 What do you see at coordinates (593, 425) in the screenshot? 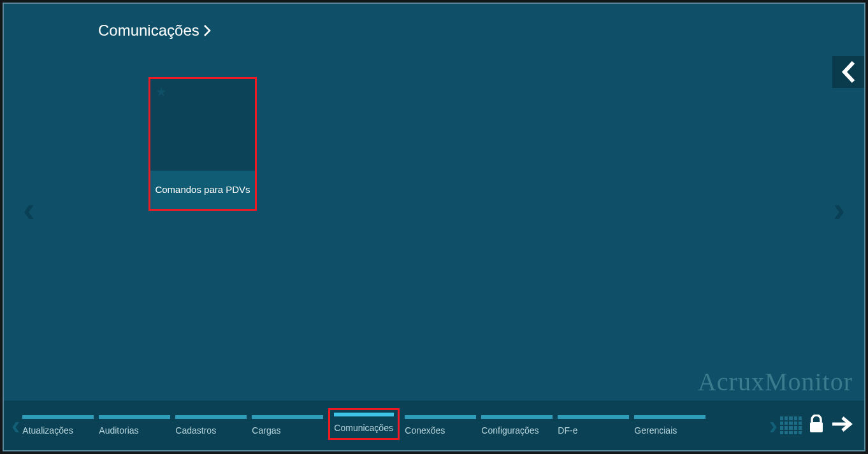
I see `tab-dfe: DF-e` at bounding box center [593, 425].